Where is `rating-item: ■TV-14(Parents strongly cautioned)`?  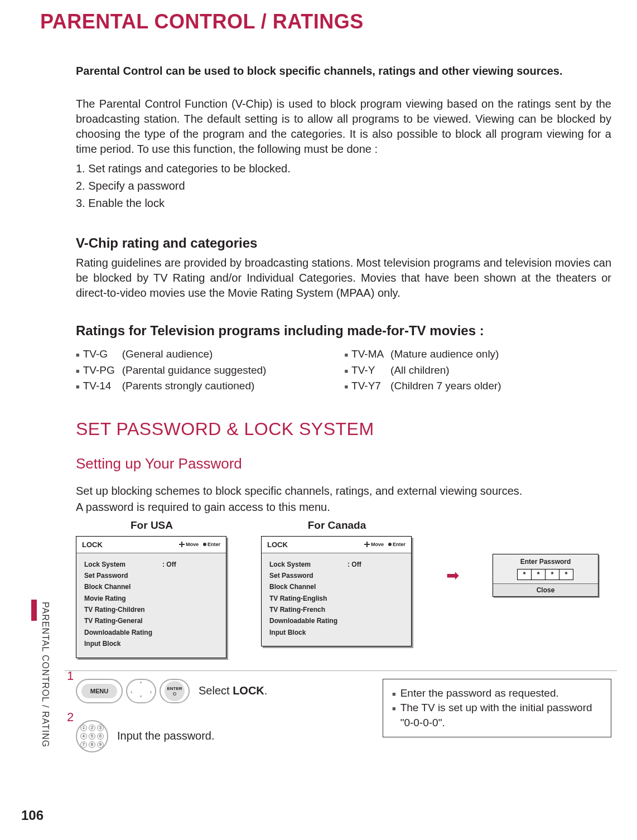
rating-item: ■TV-14(Parents strongly cautioned) is located at coordinates (171, 386).